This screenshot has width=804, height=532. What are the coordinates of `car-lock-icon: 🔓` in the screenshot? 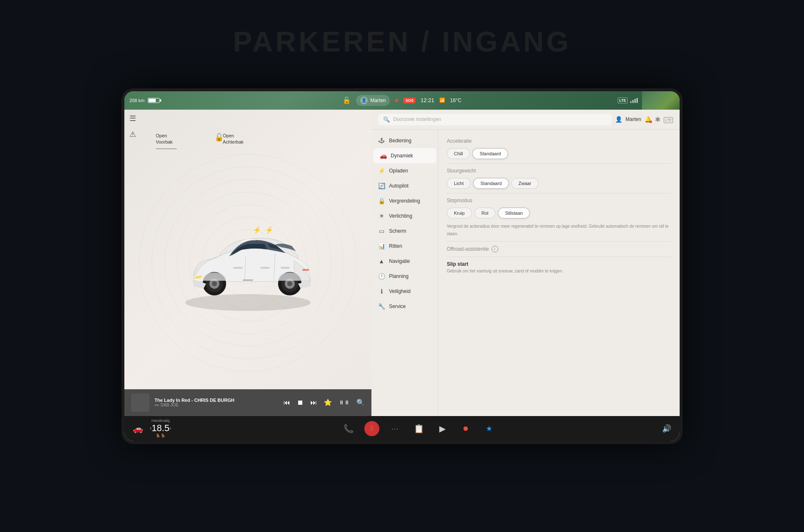 It's located at (219, 137).